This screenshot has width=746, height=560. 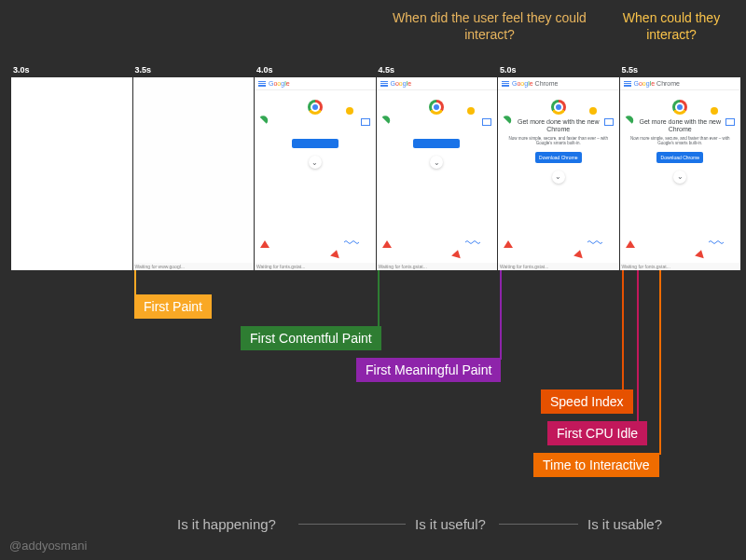 What do you see at coordinates (315, 168) in the screenshot?
I see `frame-2: 4.0s Google ⌄ Waiting for fonts.gstat...` at bounding box center [315, 168].